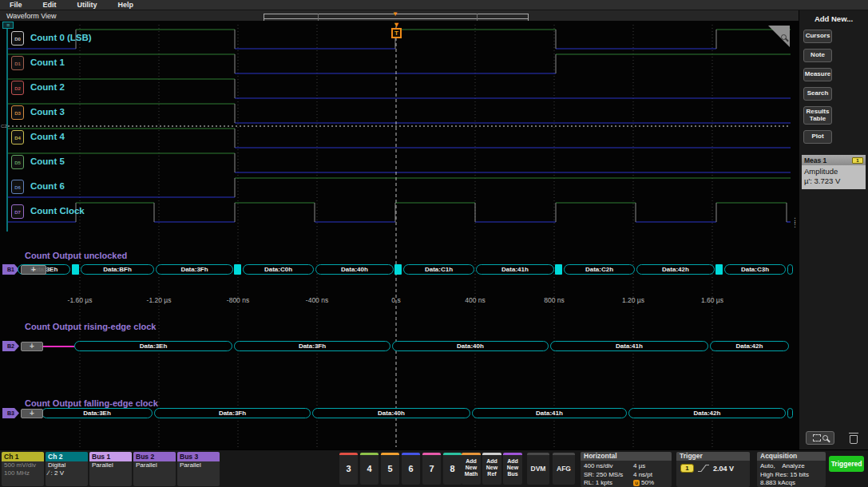 The width and height of the screenshot is (868, 487). Describe the element at coordinates (858, 160) in the screenshot. I see `measurement-source-badge: 1` at that location.